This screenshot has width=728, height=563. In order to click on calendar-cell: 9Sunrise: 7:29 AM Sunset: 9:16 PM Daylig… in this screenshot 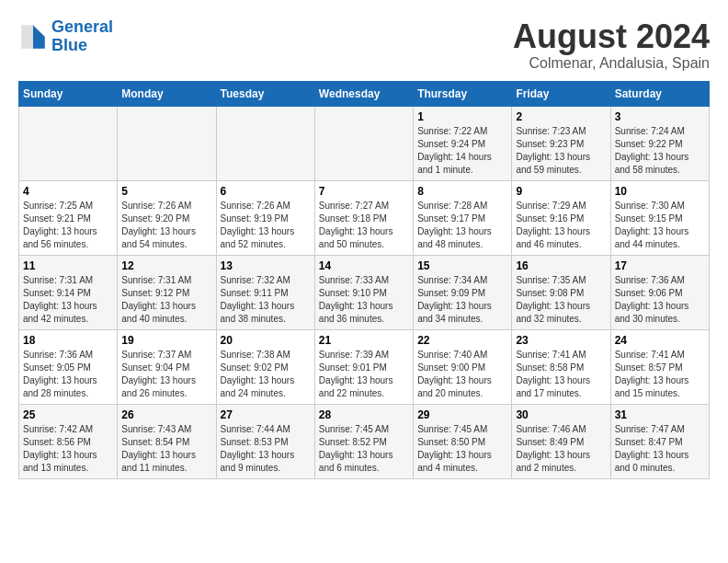, I will do `click(561, 217)`.